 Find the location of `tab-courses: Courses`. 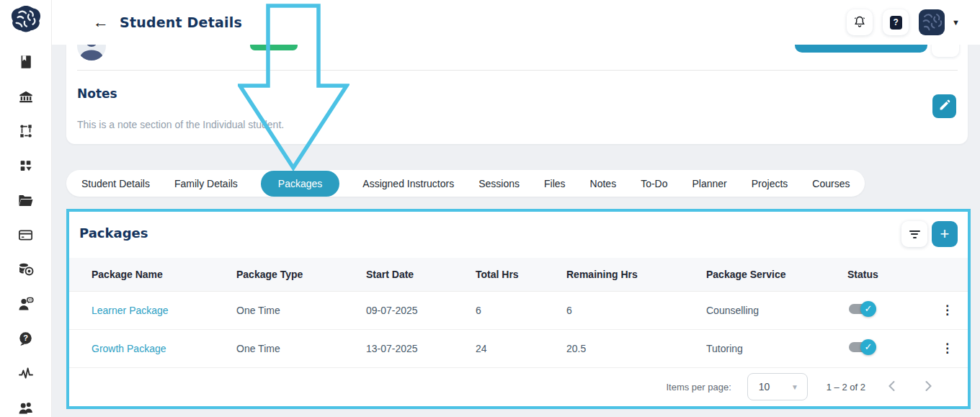

tab-courses: Courses is located at coordinates (831, 184).